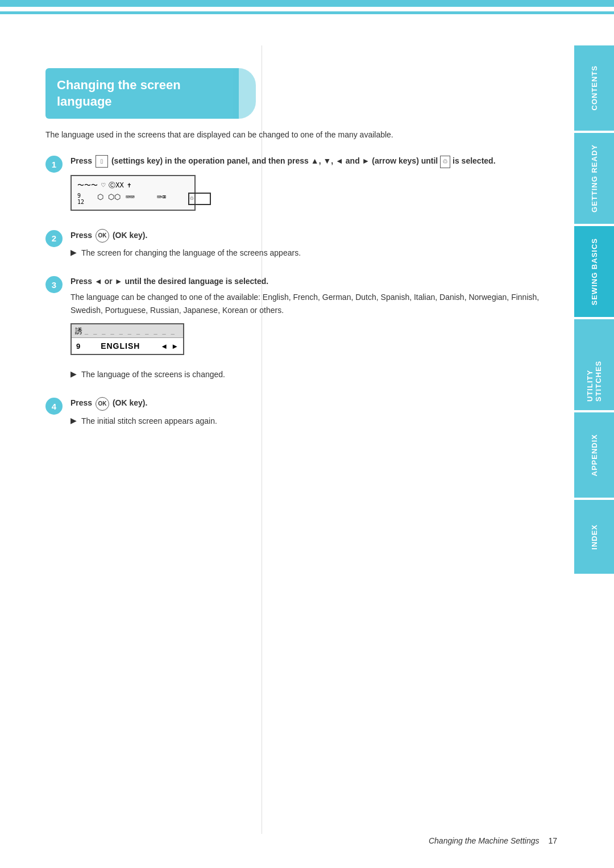  What do you see at coordinates (133, 199) in the screenshot?
I see `screen-grid: 912 ⬡ ⬡⬡ ⌨⌨ ⌨⌫ ♲` at bounding box center [133, 199].